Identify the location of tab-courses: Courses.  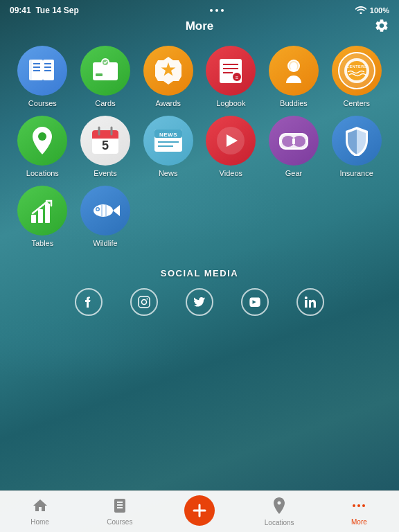
(119, 511).